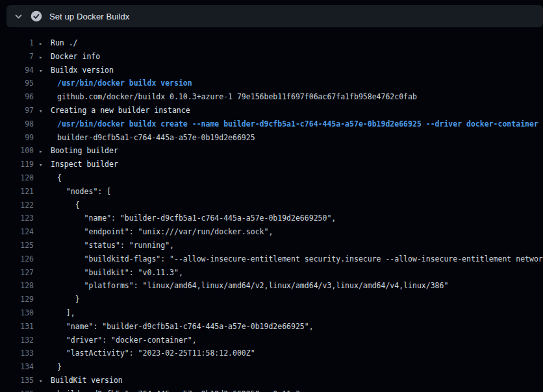 The image size is (543, 392). I want to click on log-line: 134}, so click(272, 367).